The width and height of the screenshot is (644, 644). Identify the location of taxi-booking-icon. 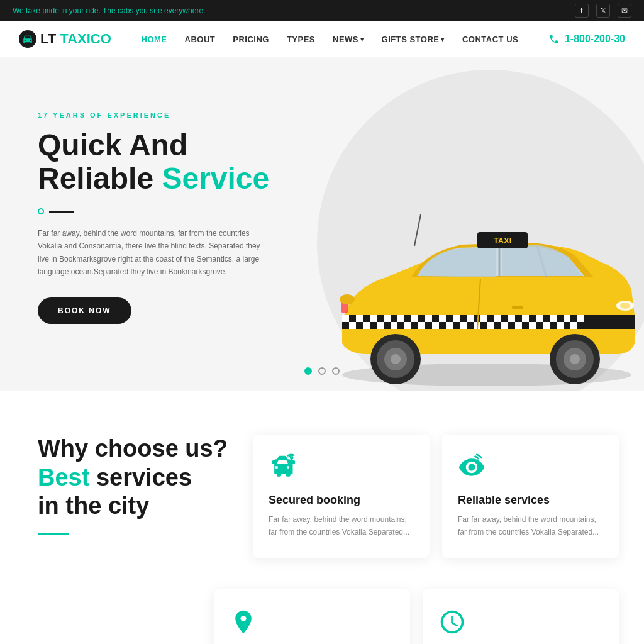
(282, 467).